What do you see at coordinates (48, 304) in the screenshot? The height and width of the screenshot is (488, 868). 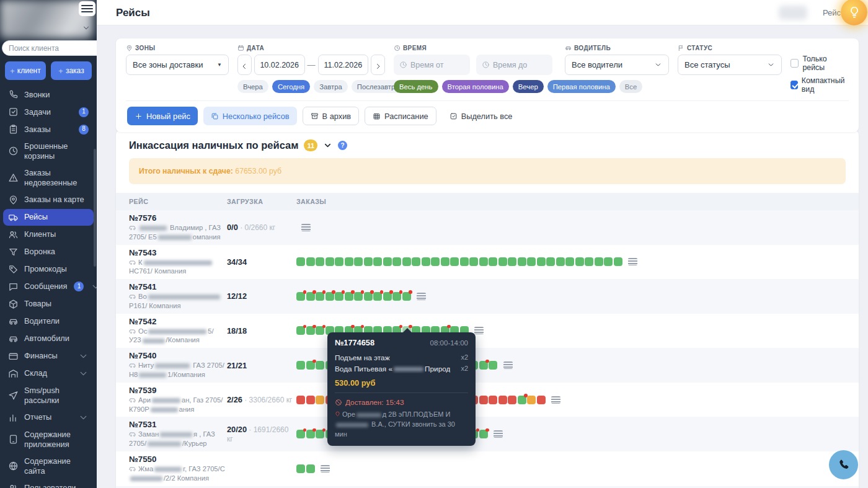 I see `sidebar-item-товары: Товары` at bounding box center [48, 304].